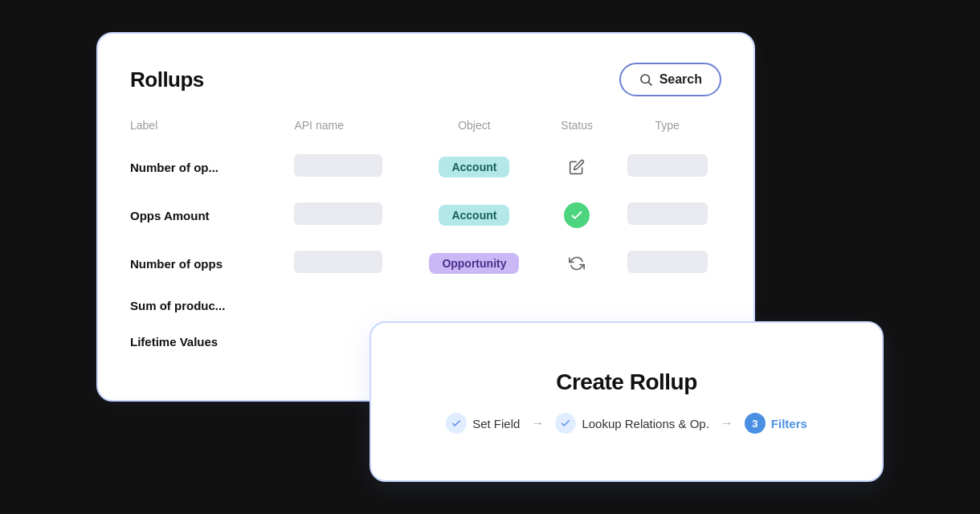 The width and height of the screenshot is (980, 514). Describe the element at coordinates (212, 263) in the screenshot. I see `row-label: Number of opps` at that location.